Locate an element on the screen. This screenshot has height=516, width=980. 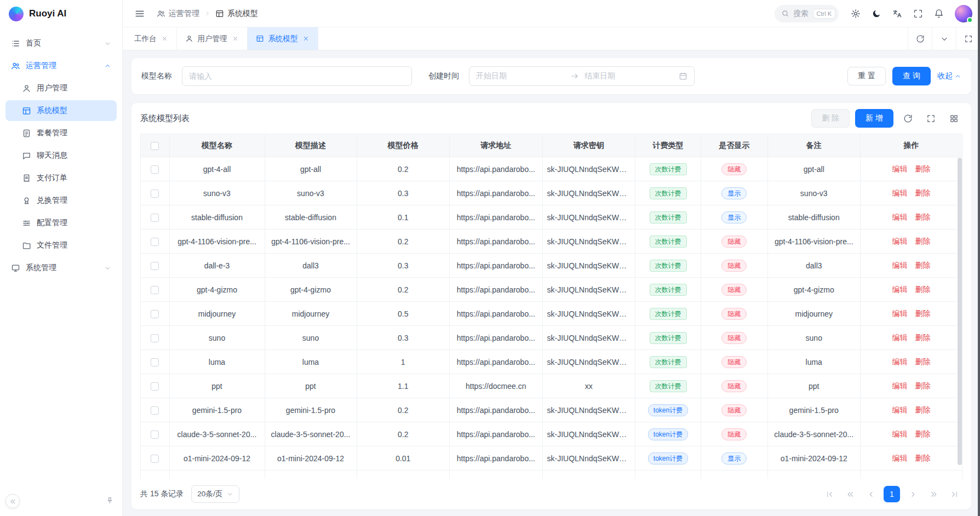
jump-back-button is located at coordinates (850, 494).